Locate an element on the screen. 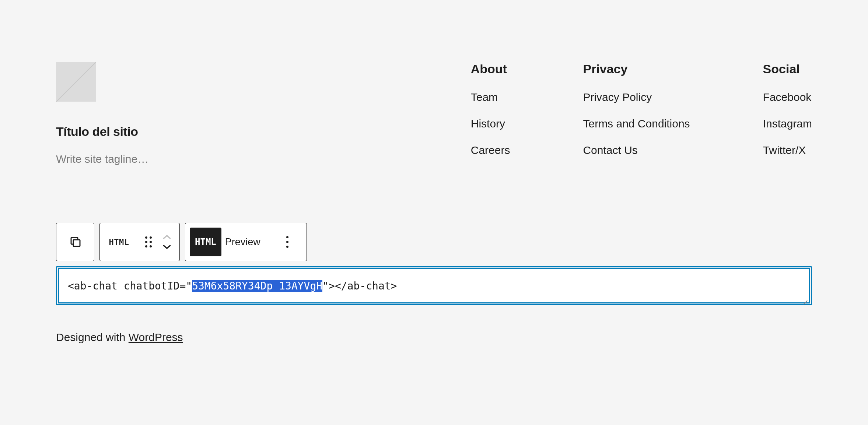  wordpress-link: WordPress is located at coordinates (156, 337).